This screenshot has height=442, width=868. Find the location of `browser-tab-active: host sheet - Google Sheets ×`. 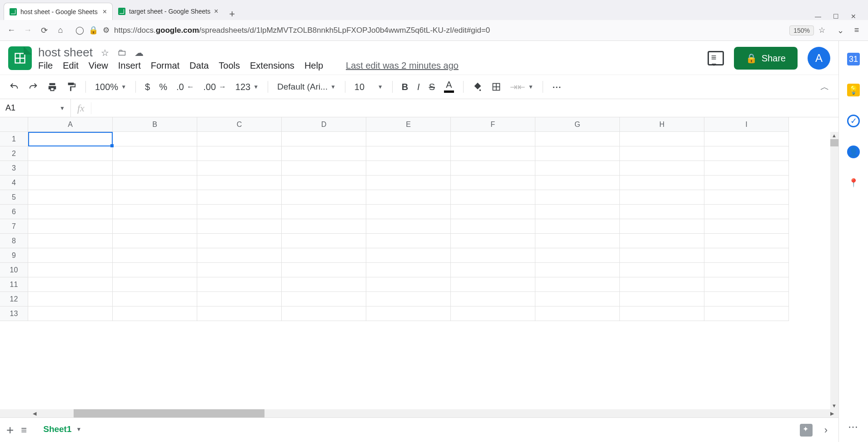

browser-tab-active: host sheet - Google Sheets × is located at coordinates (58, 11).